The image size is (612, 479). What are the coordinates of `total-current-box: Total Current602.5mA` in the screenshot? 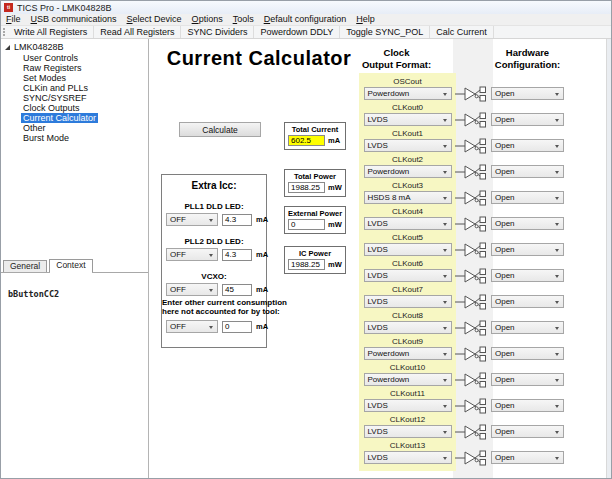 It's located at (315, 136).